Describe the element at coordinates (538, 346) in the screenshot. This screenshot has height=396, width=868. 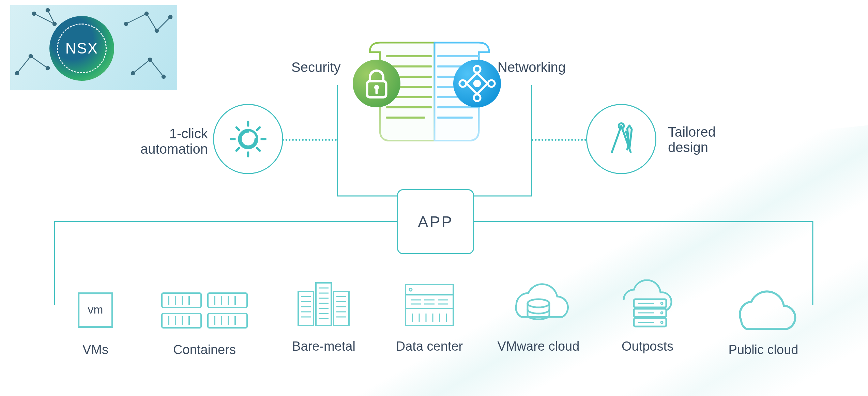
I see `platform-label: VMware cloud` at that location.